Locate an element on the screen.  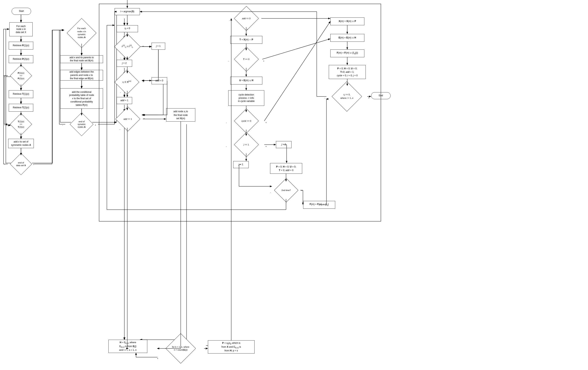
retrieve-p2-label: Retrieve P(2)(x) is located at coordinates (21, 59).